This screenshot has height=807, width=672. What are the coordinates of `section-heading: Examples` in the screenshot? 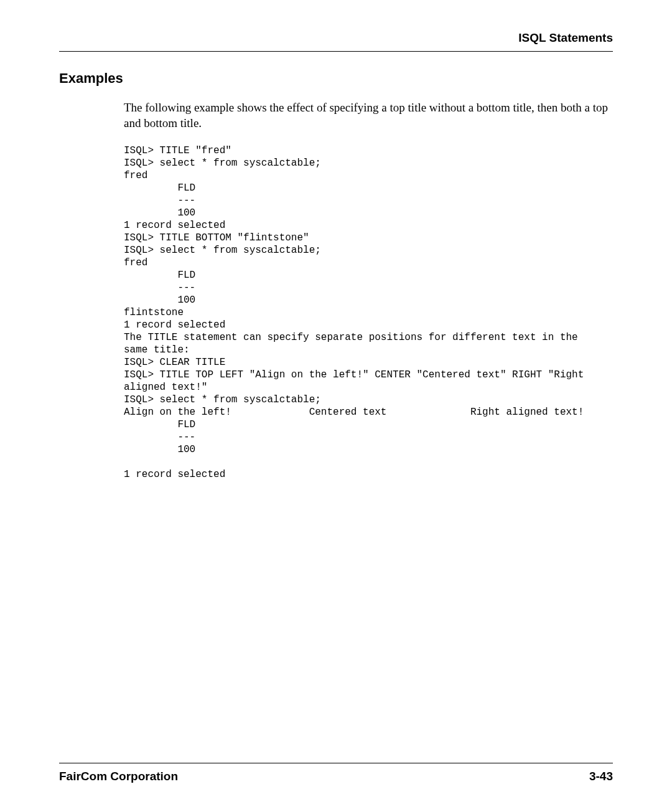 It's located at (336, 78).